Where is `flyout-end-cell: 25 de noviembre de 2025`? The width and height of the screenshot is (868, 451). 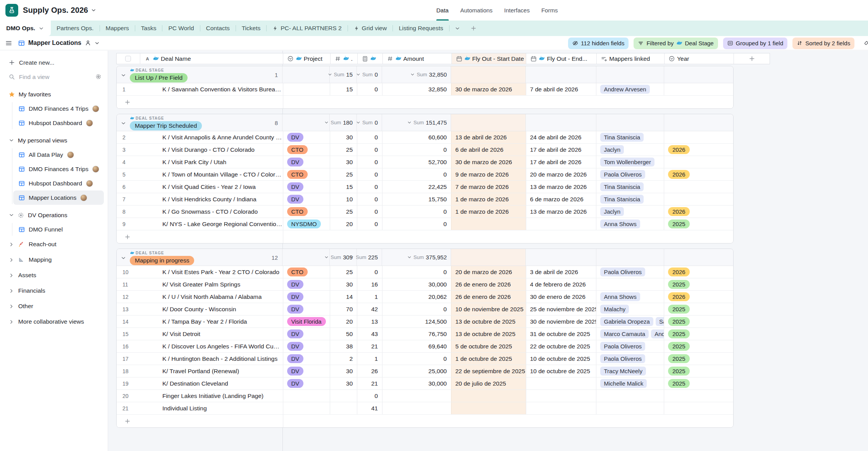
flyout-end-cell: 25 de noviembre de 2025 is located at coordinates (561, 309).